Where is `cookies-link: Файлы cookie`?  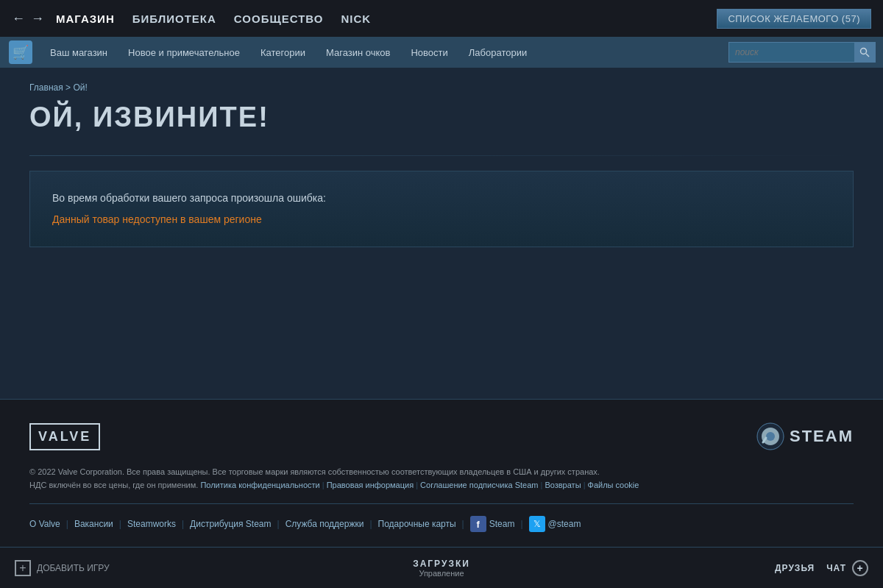 cookies-link: Файлы cookie is located at coordinates (614, 485).